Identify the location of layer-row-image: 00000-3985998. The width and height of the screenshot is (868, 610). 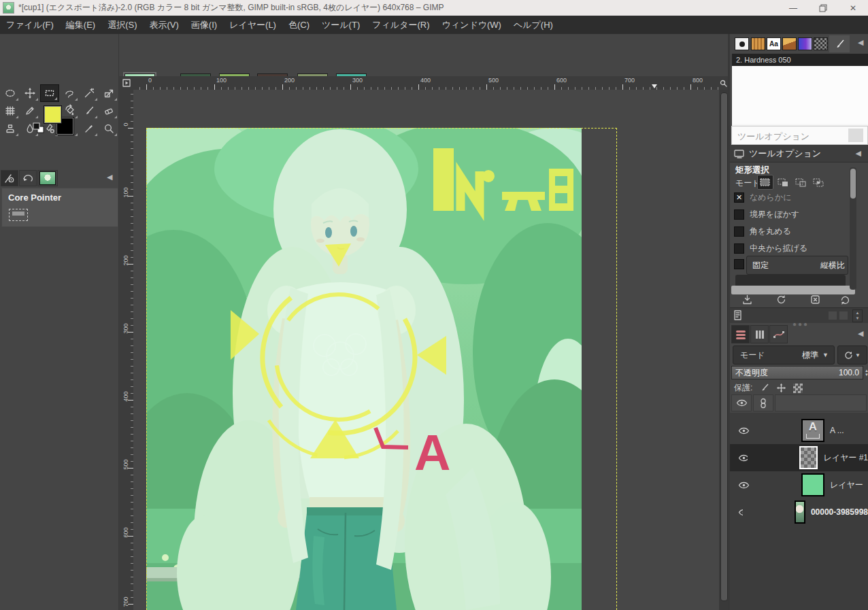
(799, 512).